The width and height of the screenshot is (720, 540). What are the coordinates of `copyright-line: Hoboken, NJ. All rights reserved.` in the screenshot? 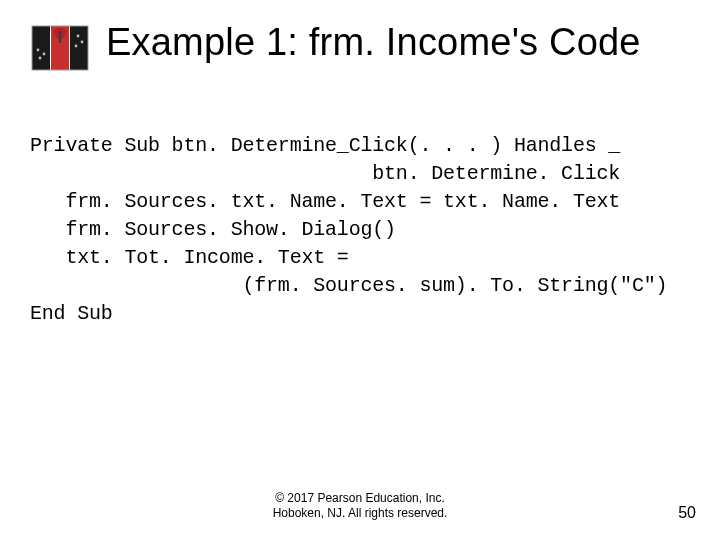 It's located at (360, 514).